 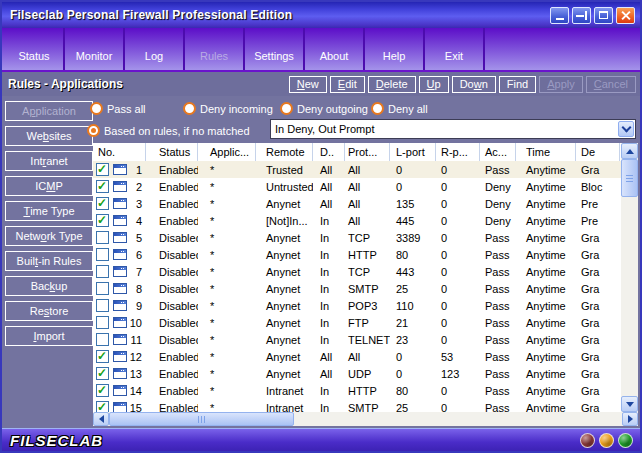 What do you see at coordinates (49, 136) in the screenshot?
I see `sidebar-item-websites: Websites` at bounding box center [49, 136].